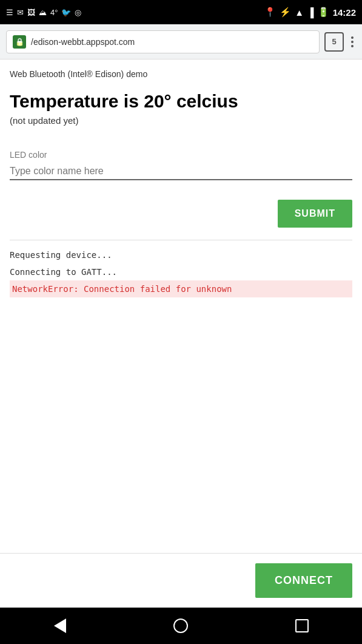 Image resolution: width=362 pixels, height=644 pixels. What do you see at coordinates (181, 626) in the screenshot?
I see `bottom-nav` at bounding box center [181, 626].